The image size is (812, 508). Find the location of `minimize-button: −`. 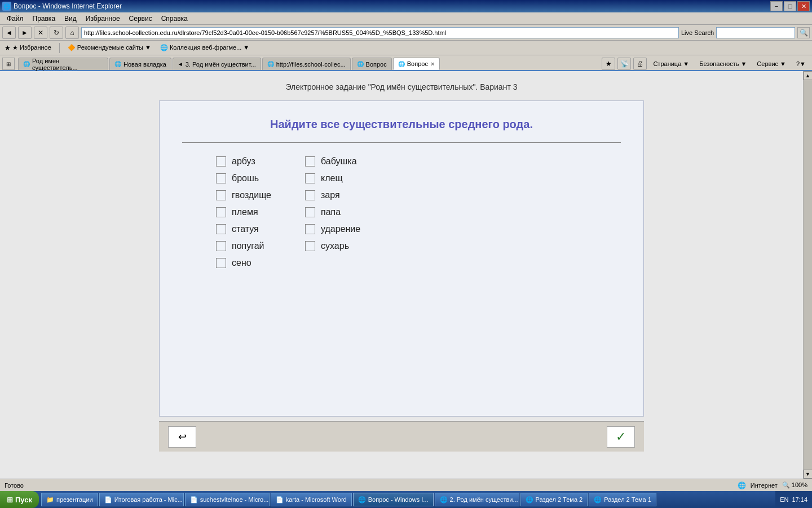

minimize-button: − is located at coordinates (776, 6).